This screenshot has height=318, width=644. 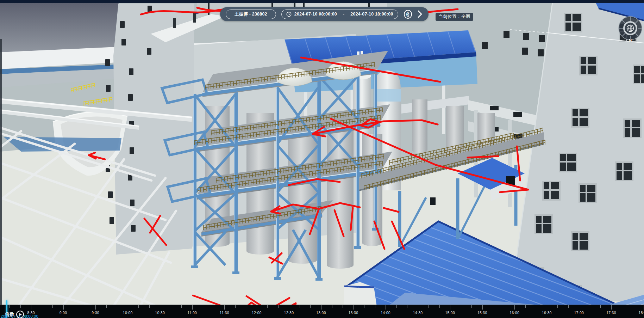 What do you see at coordinates (257, 313) in the screenshot?
I see `timeline-label: 12:00` at bounding box center [257, 313].